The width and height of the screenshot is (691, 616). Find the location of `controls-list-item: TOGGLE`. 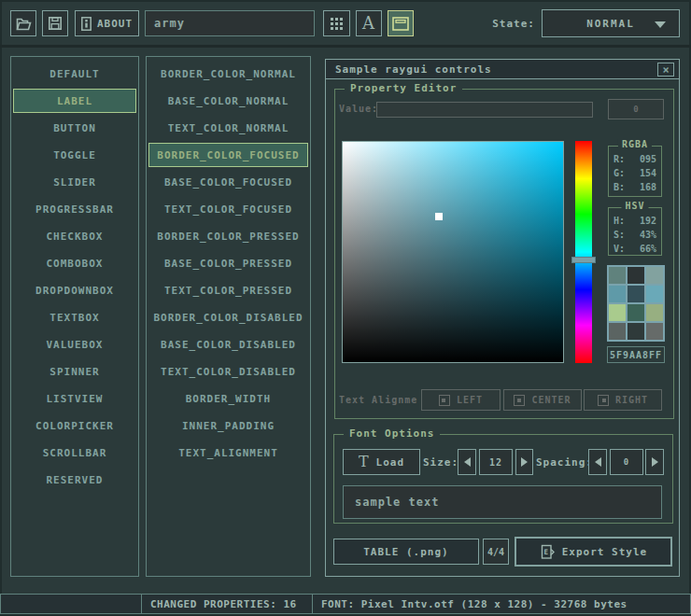

controls-list-item: TOGGLE is located at coordinates (75, 155).